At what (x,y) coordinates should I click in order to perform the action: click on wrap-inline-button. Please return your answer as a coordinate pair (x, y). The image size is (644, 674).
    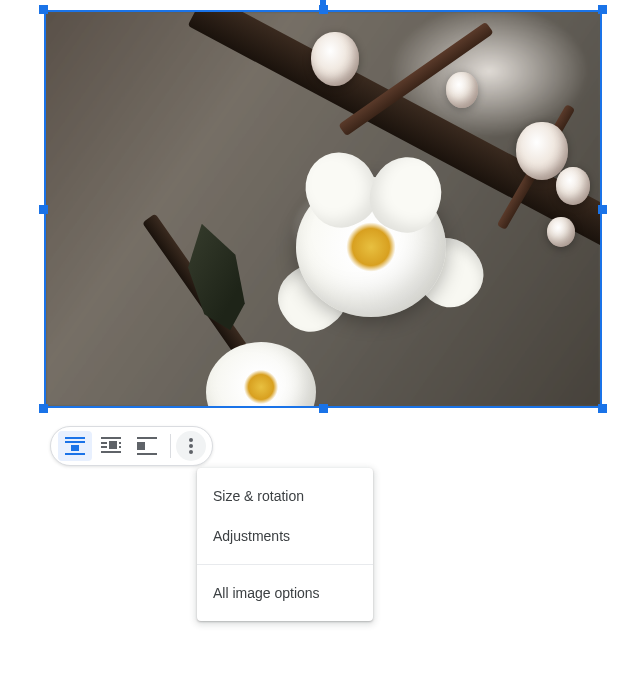
    Looking at the image, I should click on (75, 446).